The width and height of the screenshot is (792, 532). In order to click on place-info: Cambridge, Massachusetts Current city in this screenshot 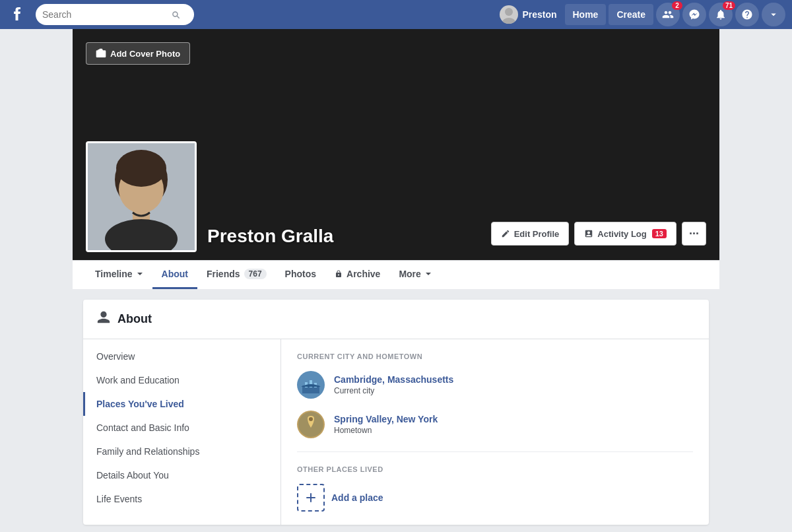, I will do `click(393, 385)`.